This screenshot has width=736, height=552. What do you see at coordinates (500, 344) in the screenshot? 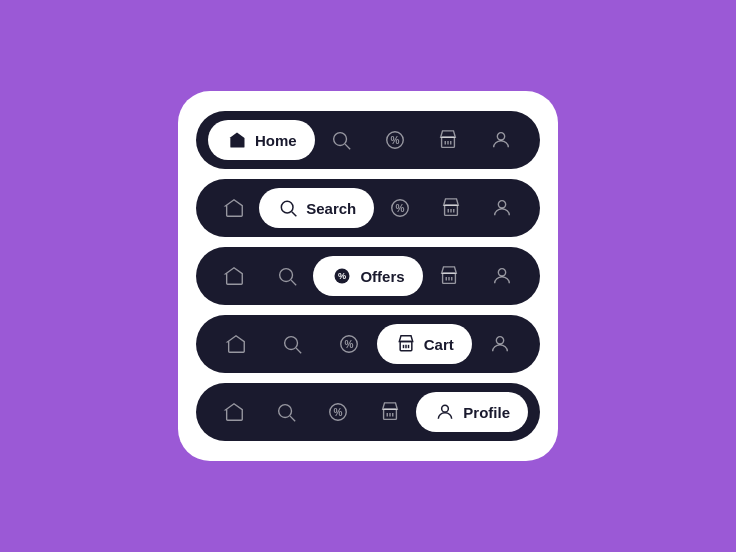
I see `profile-icon-b4` at bounding box center [500, 344].